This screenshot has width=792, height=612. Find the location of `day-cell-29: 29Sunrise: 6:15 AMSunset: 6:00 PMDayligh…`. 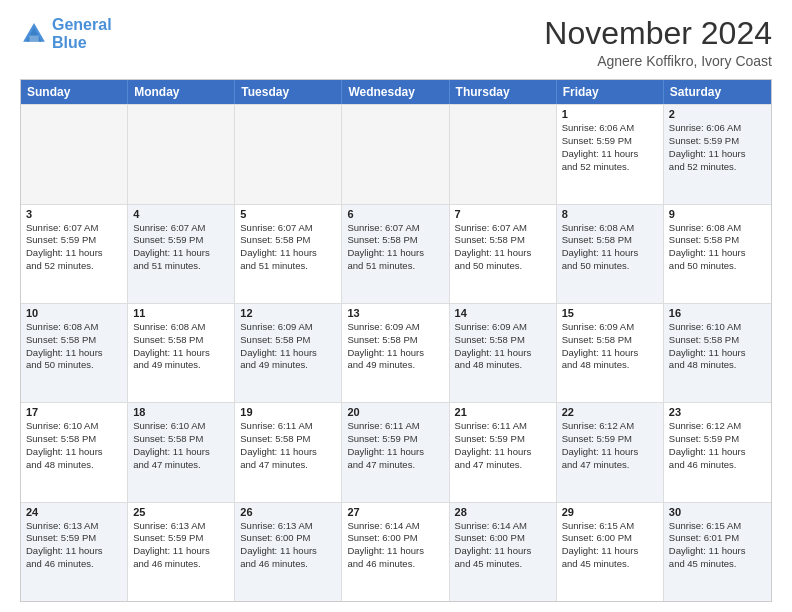

day-cell-29: 29Sunrise: 6:15 AMSunset: 6:00 PMDayligh… is located at coordinates (610, 552).